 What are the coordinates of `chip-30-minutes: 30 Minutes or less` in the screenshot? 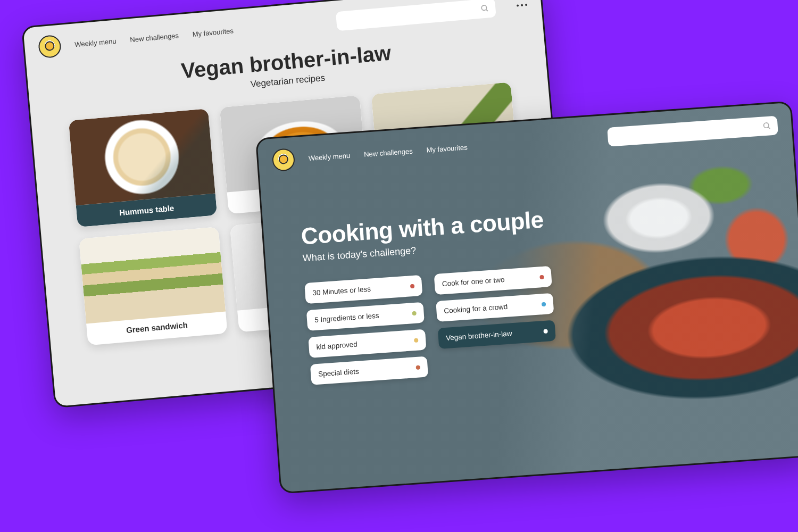 It's located at (363, 289).